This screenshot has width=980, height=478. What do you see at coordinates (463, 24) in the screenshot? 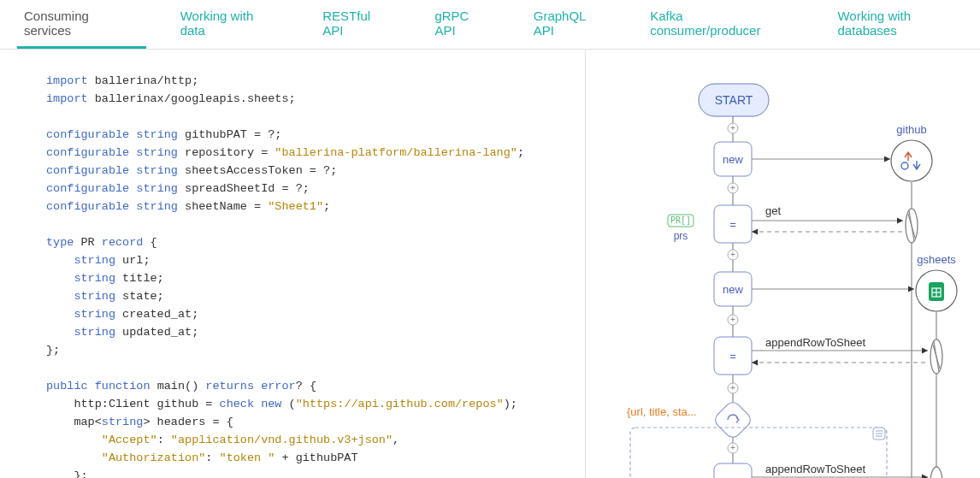
I see `tab-grpc-api: gRPC API` at bounding box center [463, 24].